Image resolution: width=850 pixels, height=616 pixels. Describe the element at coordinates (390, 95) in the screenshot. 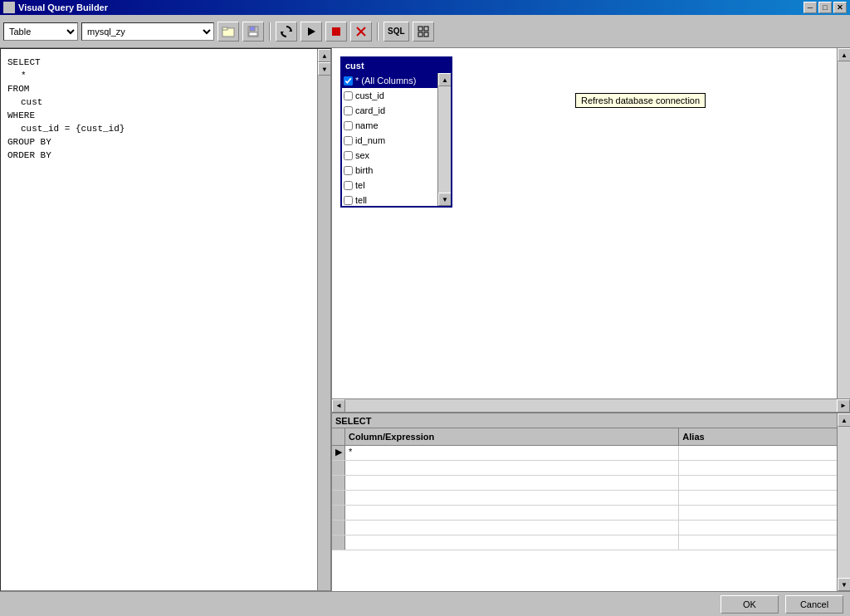

I see `col-cust_id: cust_id` at that location.